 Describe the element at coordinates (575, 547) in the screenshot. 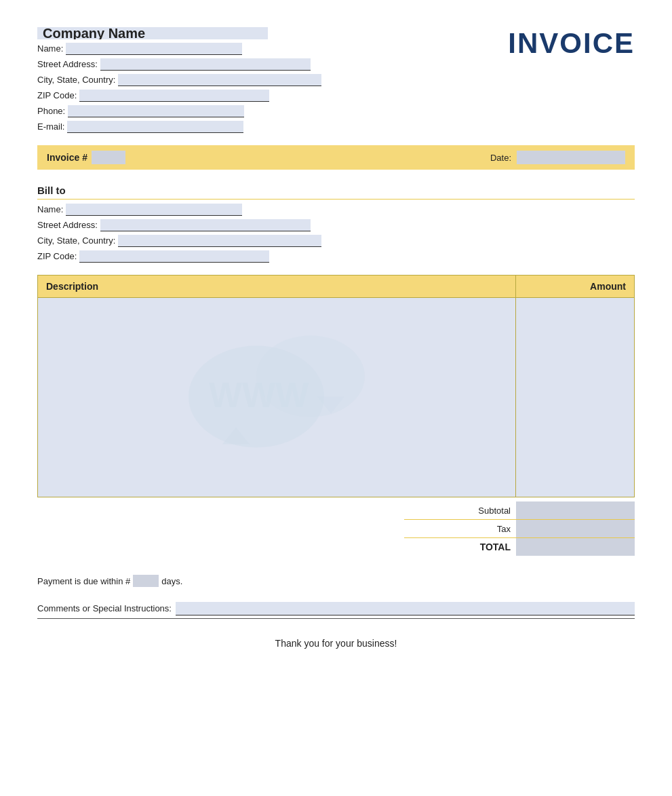

I see `total-input` at that location.